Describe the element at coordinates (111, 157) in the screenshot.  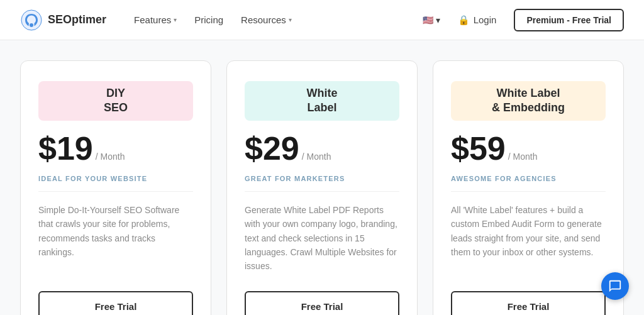
I see `price-period-diy: / Month` at that location.